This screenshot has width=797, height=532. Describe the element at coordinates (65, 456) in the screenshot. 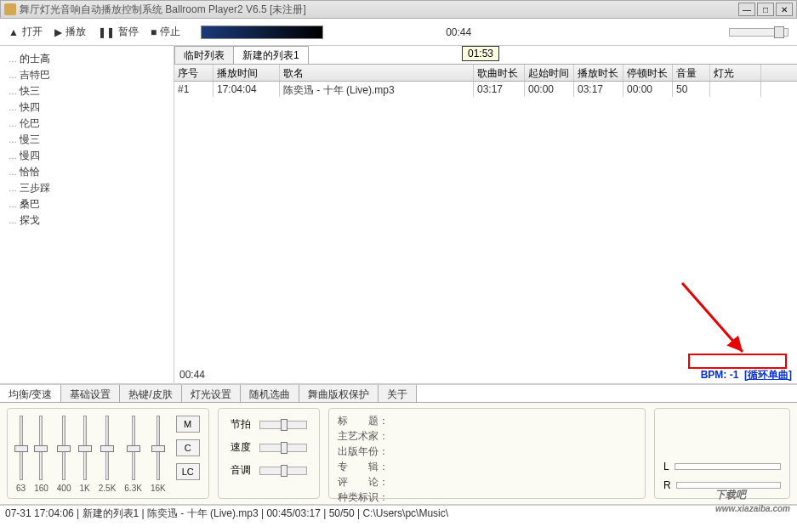

I see `eq-band-400: 400` at that location.